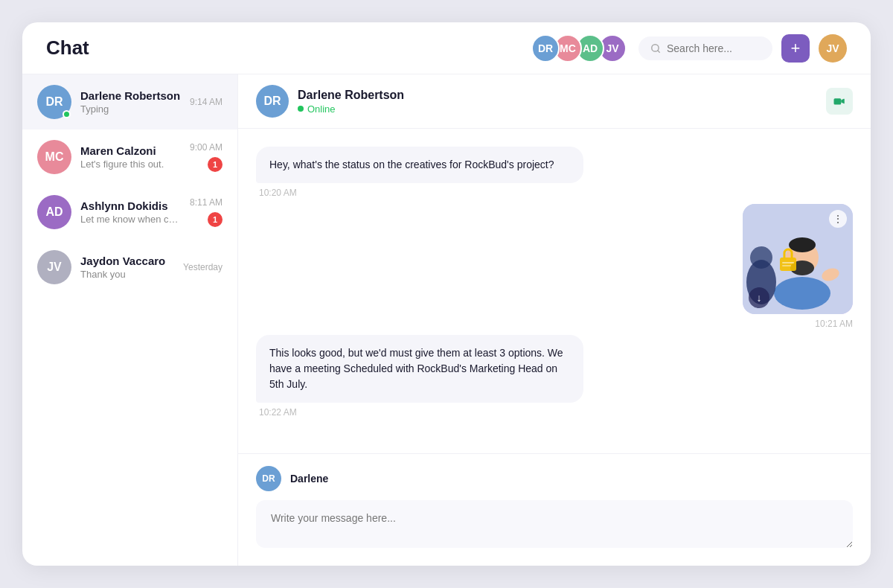 This screenshot has height=588, width=893. I want to click on chat-header: DR Darlene Robertson Online, so click(554, 101).